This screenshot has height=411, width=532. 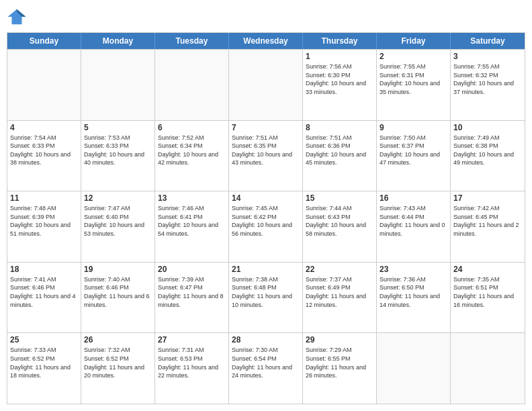 What do you see at coordinates (488, 79) in the screenshot?
I see `day-info: Sunrise: 7:55 AMSunset: 6:32 PMDaylight:…` at bounding box center [488, 79].